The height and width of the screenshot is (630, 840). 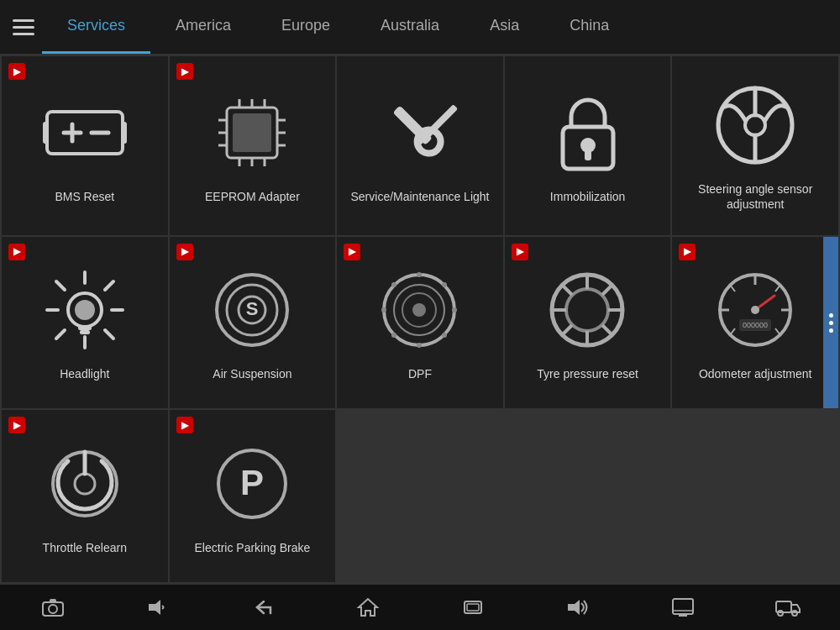 What do you see at coordinates (96, 27) in the screenshot?
I see `tab-services: Services` at bounding box center [96, 27].